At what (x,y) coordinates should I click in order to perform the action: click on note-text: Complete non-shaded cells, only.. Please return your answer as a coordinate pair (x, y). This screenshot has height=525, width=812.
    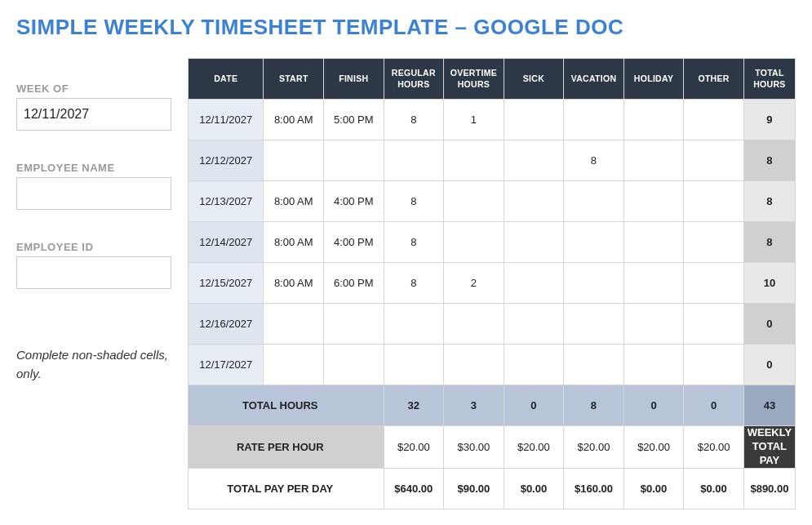
    Looking at the image, I should click on (94, 364).